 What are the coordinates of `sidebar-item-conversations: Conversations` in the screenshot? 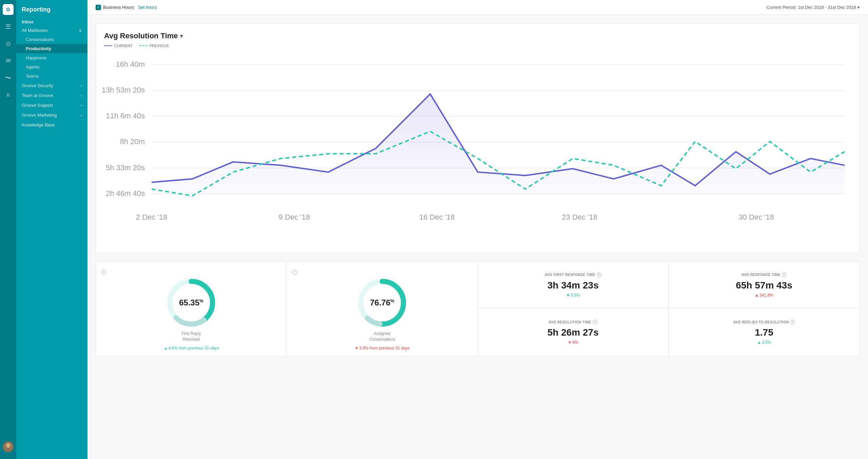 It's located at (52, 39).